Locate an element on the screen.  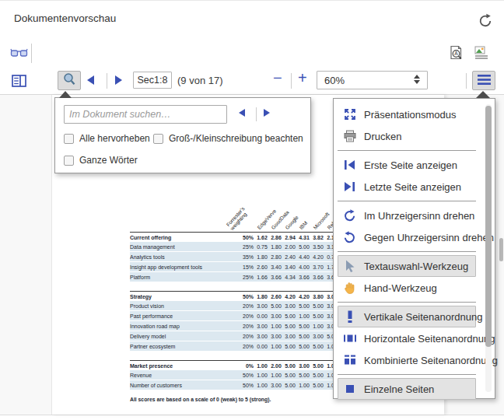
menu-item-first-page: Erste Seite anzeigen is located at coordinates (407, 165).